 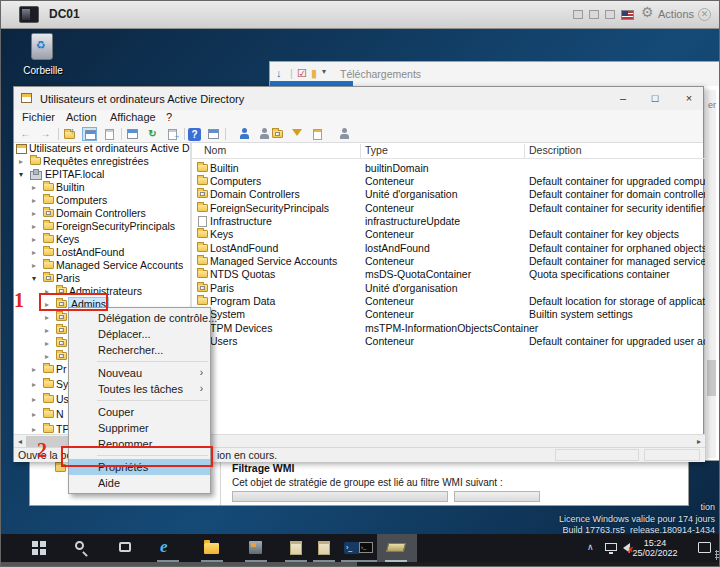 What do you see at coordinates (194, 134) in the screenshot?
I see `help-icon: ?` at bounding box center [194, 134].